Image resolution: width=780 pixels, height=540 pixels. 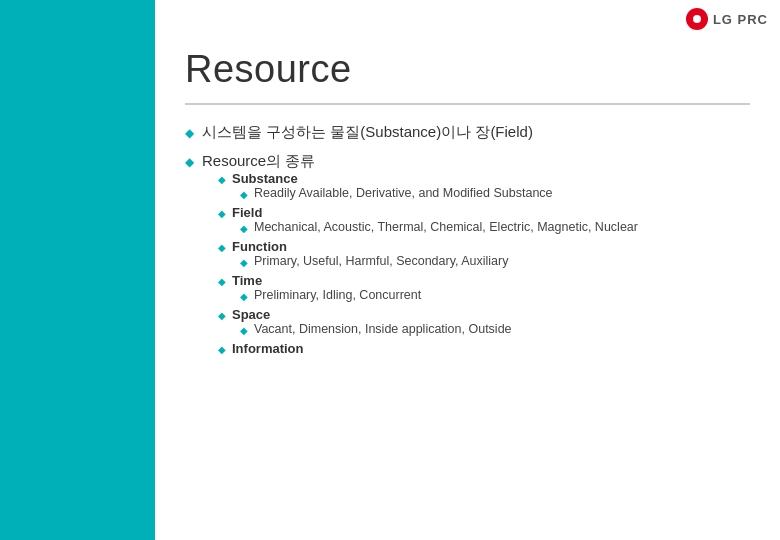 I want to click on substance-label: Substance, so click(x=265, y=178).